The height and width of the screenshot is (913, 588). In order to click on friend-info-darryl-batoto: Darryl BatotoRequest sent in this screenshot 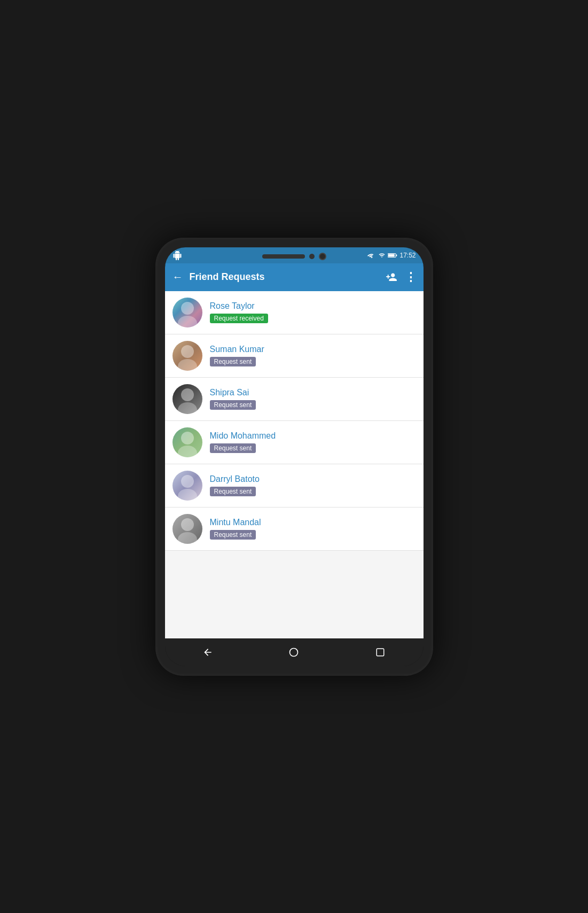, I will do `click(313, 485)`.